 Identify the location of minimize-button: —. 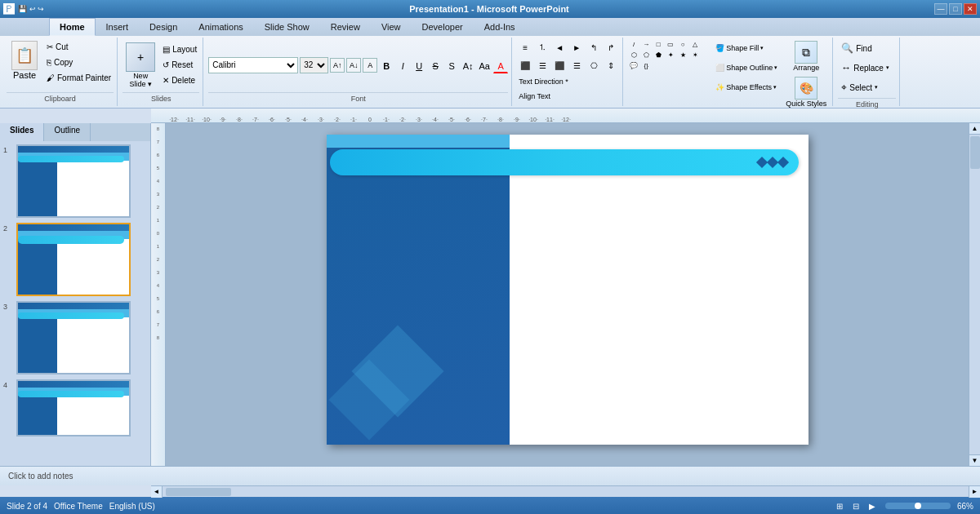
(941, 9).